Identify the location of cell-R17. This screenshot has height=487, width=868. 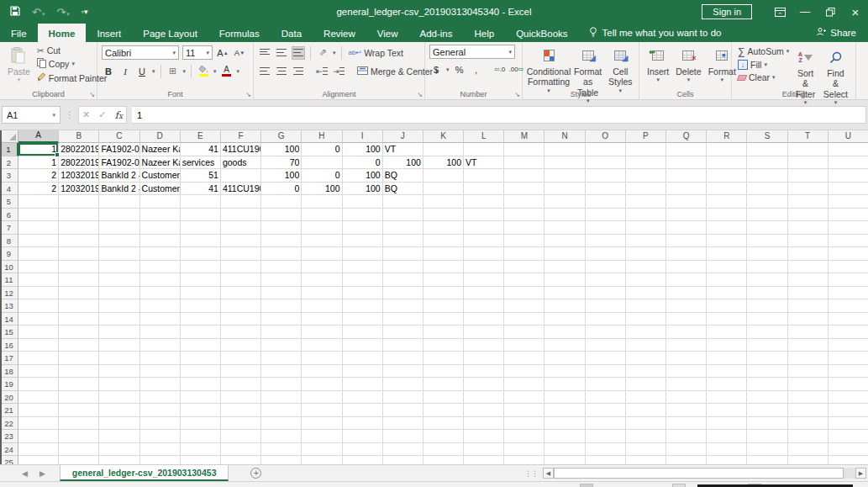
(727, 358).